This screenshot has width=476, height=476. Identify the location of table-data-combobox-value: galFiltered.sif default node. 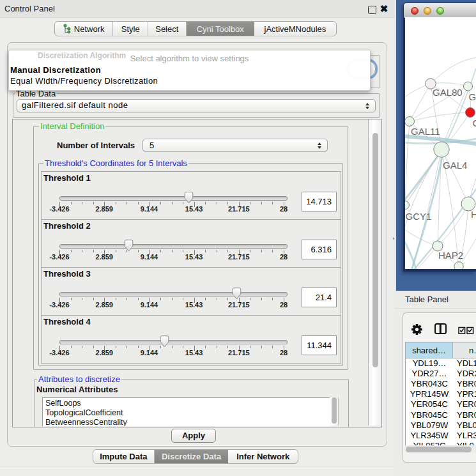
(75, 105).